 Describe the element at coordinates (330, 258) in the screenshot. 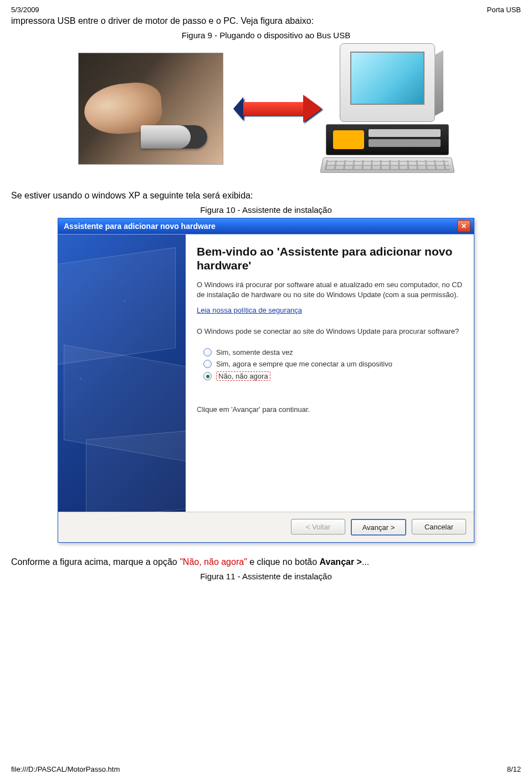

I see `wizard-welcome-title: Bem-vindo ao 'Assistente para adicionar …` at that location.